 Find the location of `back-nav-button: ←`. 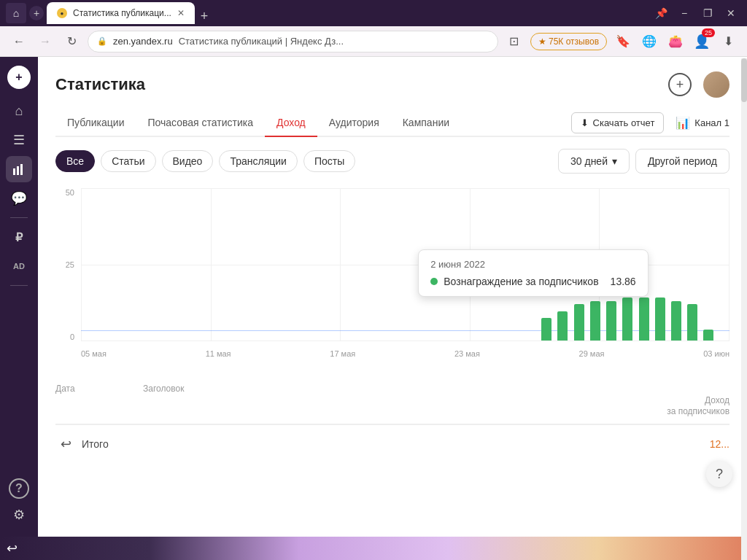

back-nav-button: ← is located at coordinates (19, 42).